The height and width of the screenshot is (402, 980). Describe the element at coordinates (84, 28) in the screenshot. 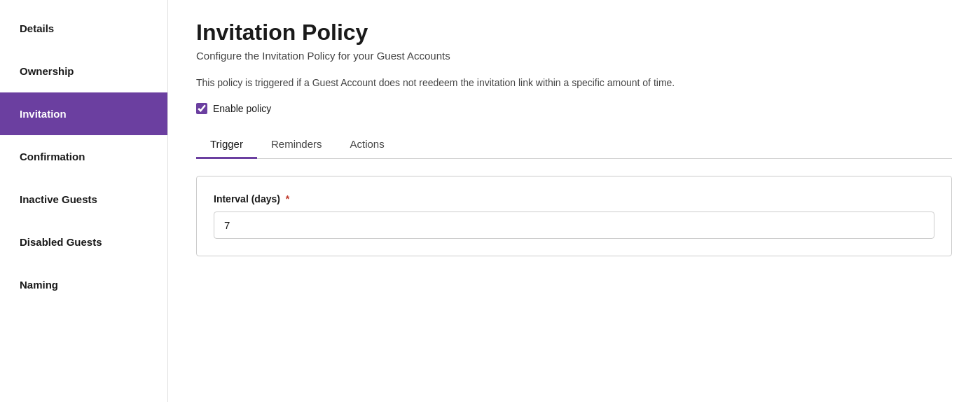

I see `sidebar-item-details: Details` at that location.